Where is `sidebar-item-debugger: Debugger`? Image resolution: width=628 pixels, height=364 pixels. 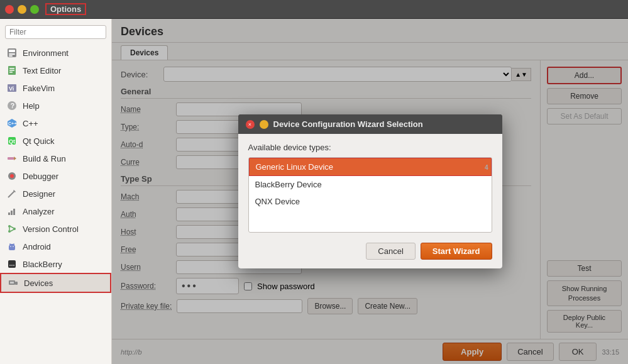
sidebar-item-debugger: Debugger is located at coordinates (55, 176).